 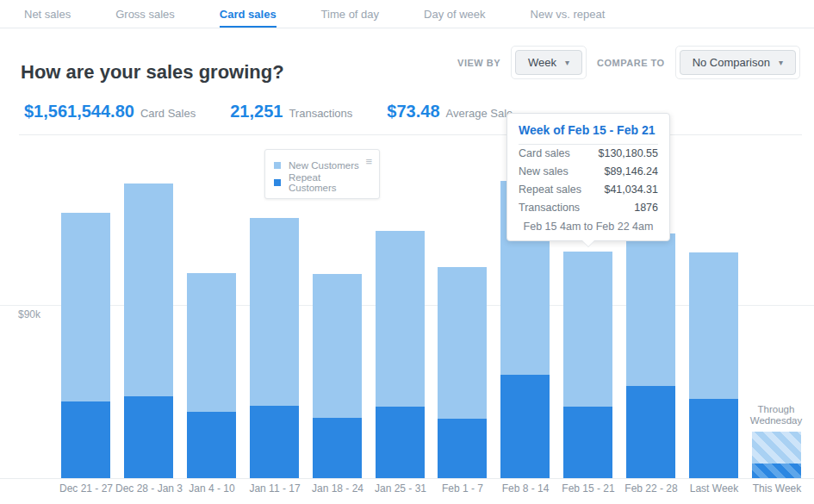 What do you see at coordinates (550, 208) in the screenshot?
I see `tooltip-row-label: Transactions` at bounding box center [550, 208].